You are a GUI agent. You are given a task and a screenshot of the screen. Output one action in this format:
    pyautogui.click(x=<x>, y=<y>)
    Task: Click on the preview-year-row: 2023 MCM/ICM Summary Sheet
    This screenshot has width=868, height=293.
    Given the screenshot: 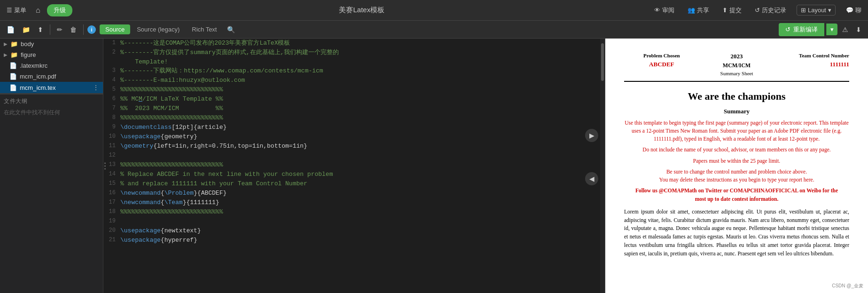 What is the action you would take?
    pyautogui.click(x=737, y=64)
    